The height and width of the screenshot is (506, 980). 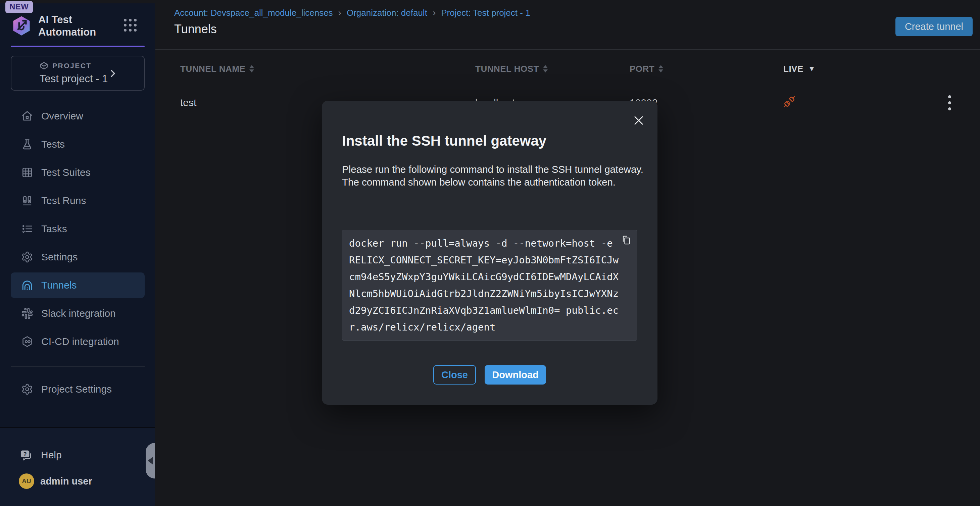 What do you see at coordinates (78, 173) in the screenshot?
I see `sidebar-nav-item: Test Suites` at bounding box center [78, 173].